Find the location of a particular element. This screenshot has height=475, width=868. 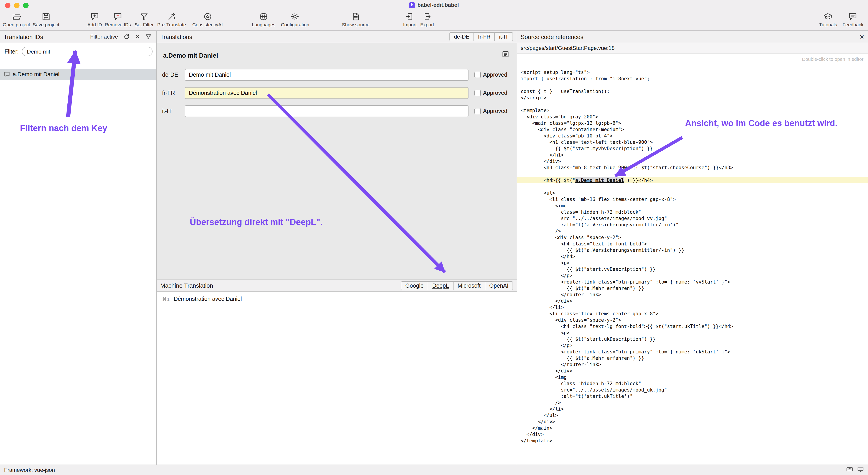

speech-bubble-icon is located at coordinates (7, 74).